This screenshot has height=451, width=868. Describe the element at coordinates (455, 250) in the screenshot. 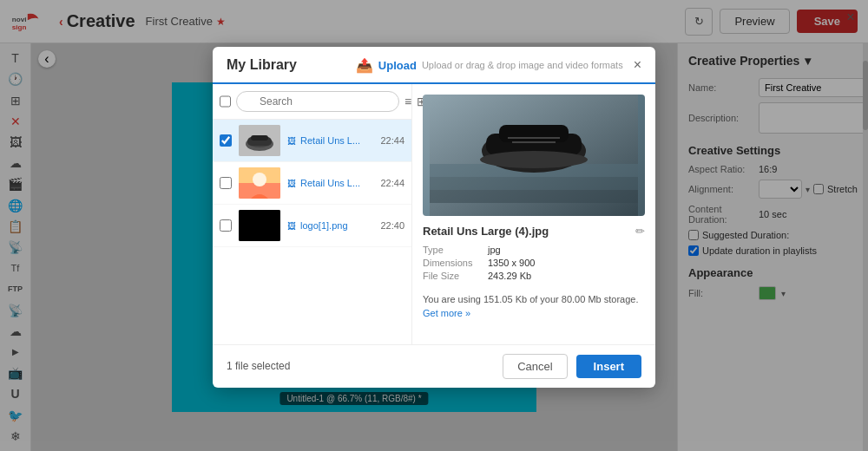

I see `type-label: Type` at that location.